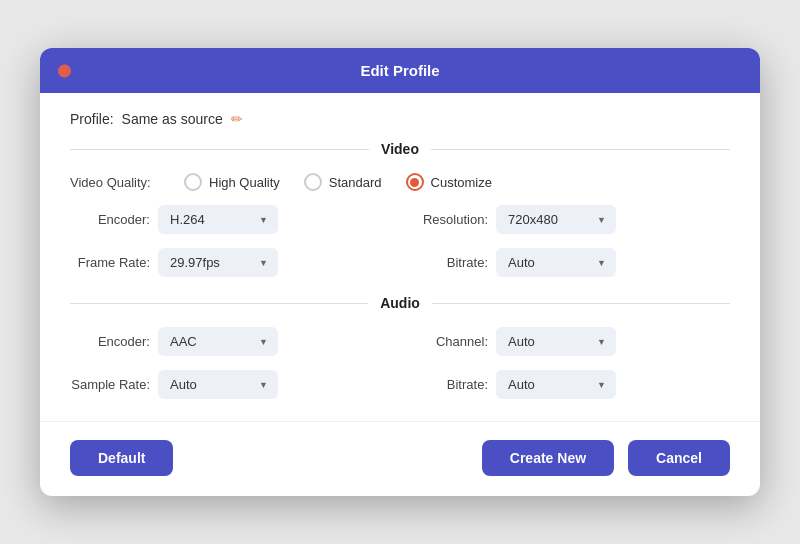 The width and height of the screenshot is (800, 544). Describe the element at coordinates (172, 119) in the screenshot. I see `profile-value: Same as source` at that location.